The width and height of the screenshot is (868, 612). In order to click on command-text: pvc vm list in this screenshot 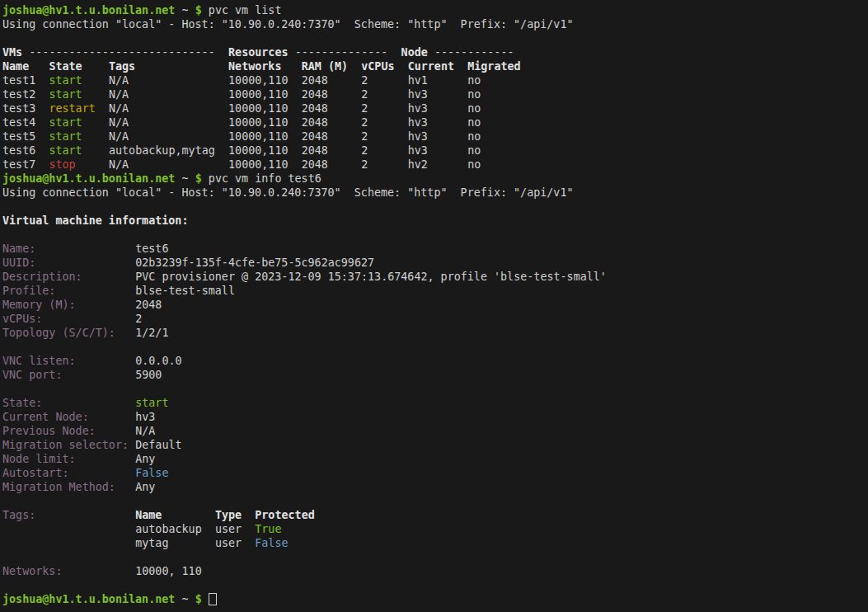, I will do `click(246, 10)`.